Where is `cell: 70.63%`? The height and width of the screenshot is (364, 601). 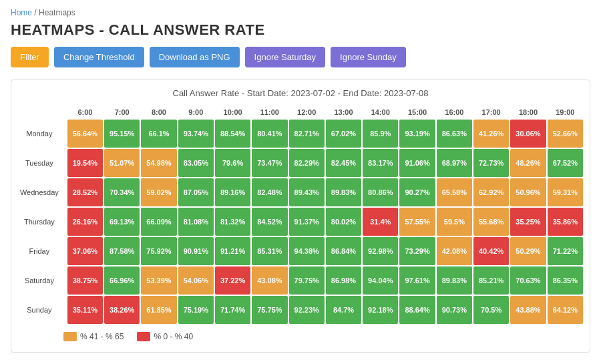 cell: 70.63% is located at coordinates (528, 281).